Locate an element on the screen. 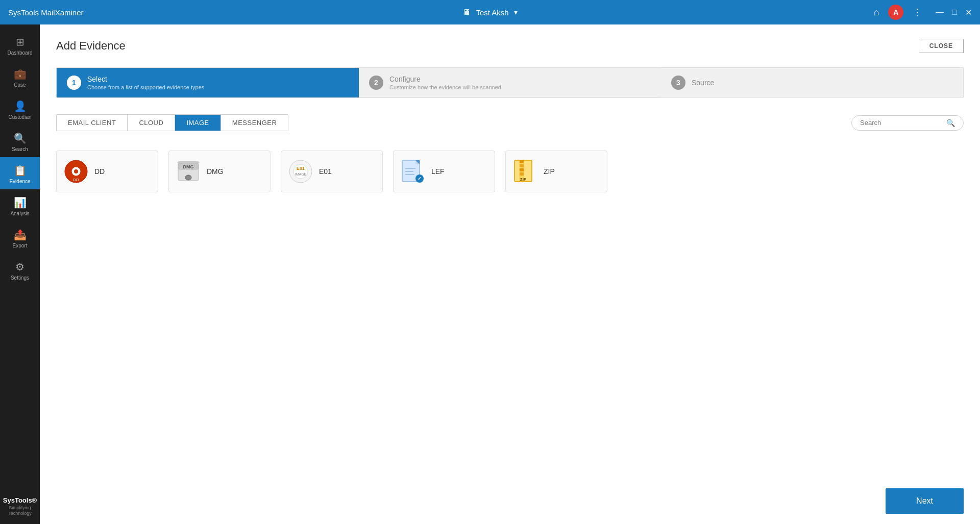 Image resolution: width=980 pixels, height=524 pixels. dashboard-icon: ⊞ is located at coordinates (20, 42).